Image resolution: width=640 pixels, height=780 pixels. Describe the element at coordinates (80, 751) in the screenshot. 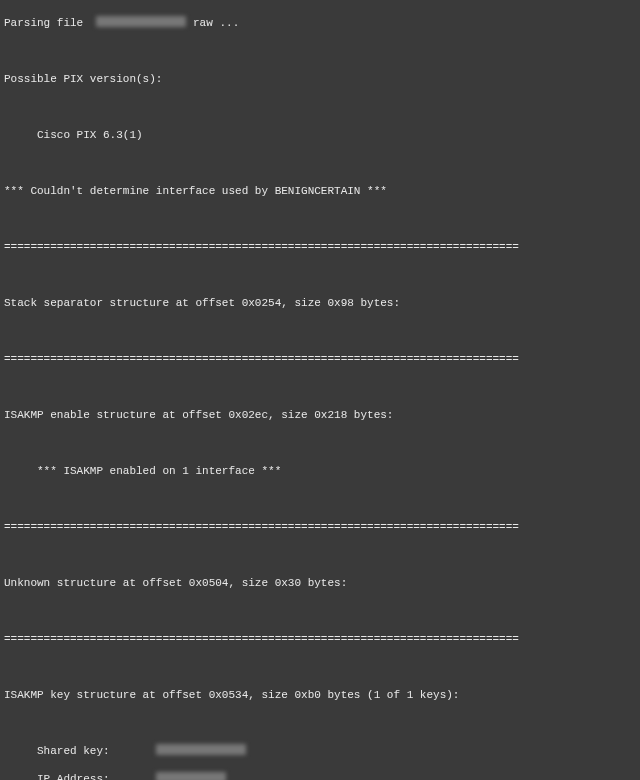

I see `shared-key-label: Shared key:` at that location.